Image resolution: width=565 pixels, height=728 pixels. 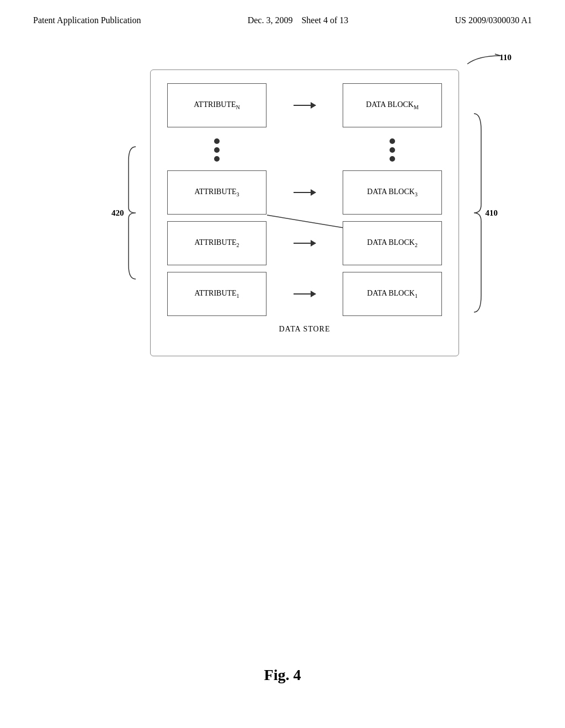 What do you see at coordinates (133, 213) in the screenshot?
I see `left-brace-svg` at bounding box center [133, 213].